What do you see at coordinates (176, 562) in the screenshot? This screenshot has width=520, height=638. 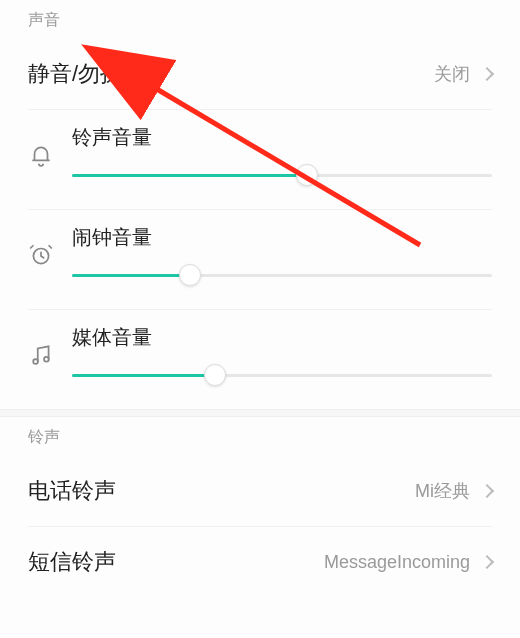 I see `row-sms-ringtone-title: 短信铃声` at bounding box center [176, 562].